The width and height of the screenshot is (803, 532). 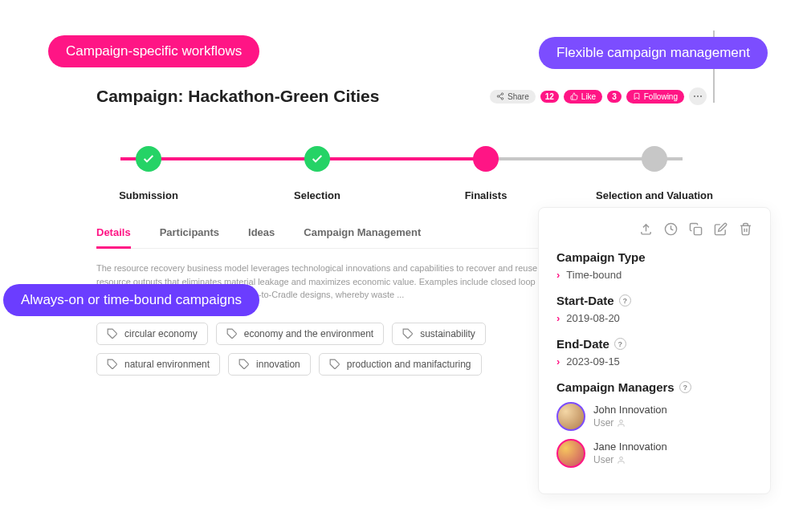 I want to click on copy-icon, so click(x=695, y=229).